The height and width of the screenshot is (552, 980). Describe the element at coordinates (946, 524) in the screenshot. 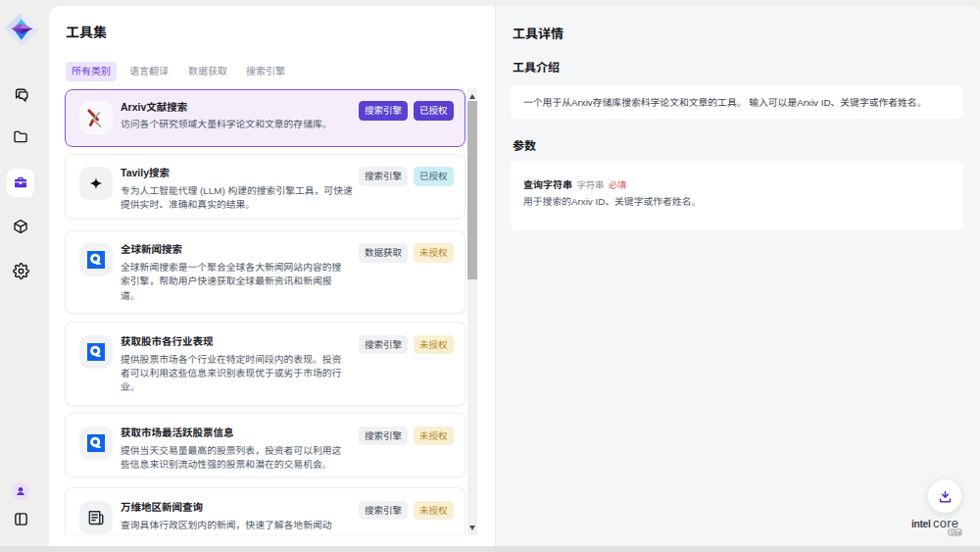

I see `svg-text: core` at that location.